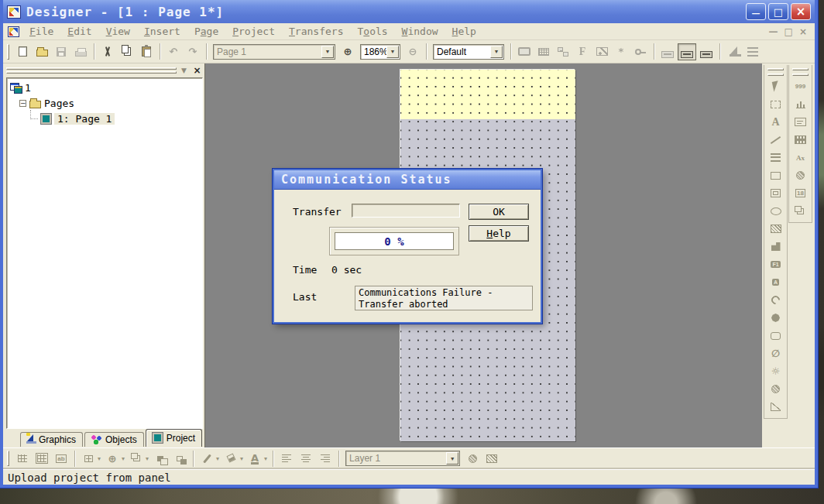 The width and height of the screenshot is (824, 504). What do you see at coordinates (602, 52) in the screenshot?
I see `bitmaps-button` at bounding box center [602, 52].